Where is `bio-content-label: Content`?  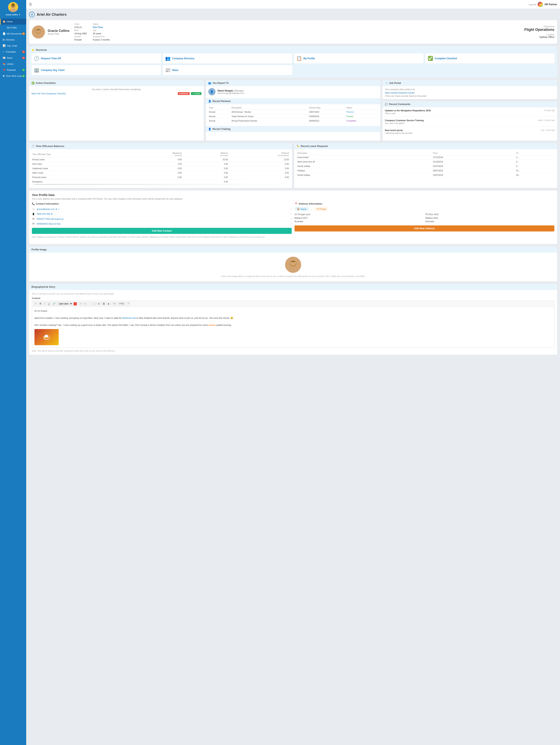
bio-content-label: Content is located at coordinates (293, 298).